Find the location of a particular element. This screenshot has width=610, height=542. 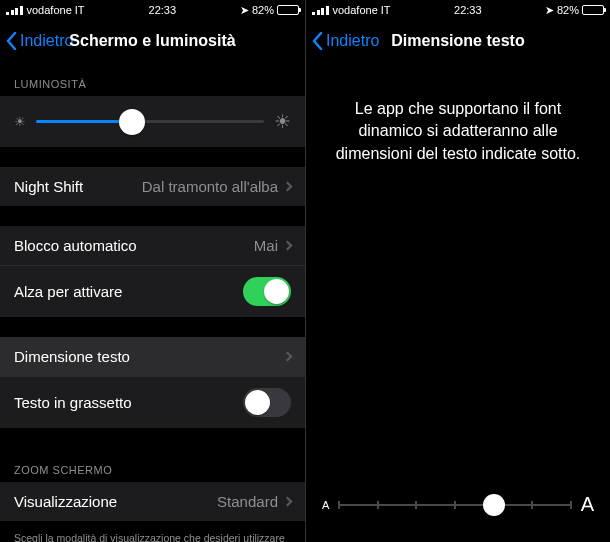

text-size-label: Dimensione testo is located at coordinates (72, 356).